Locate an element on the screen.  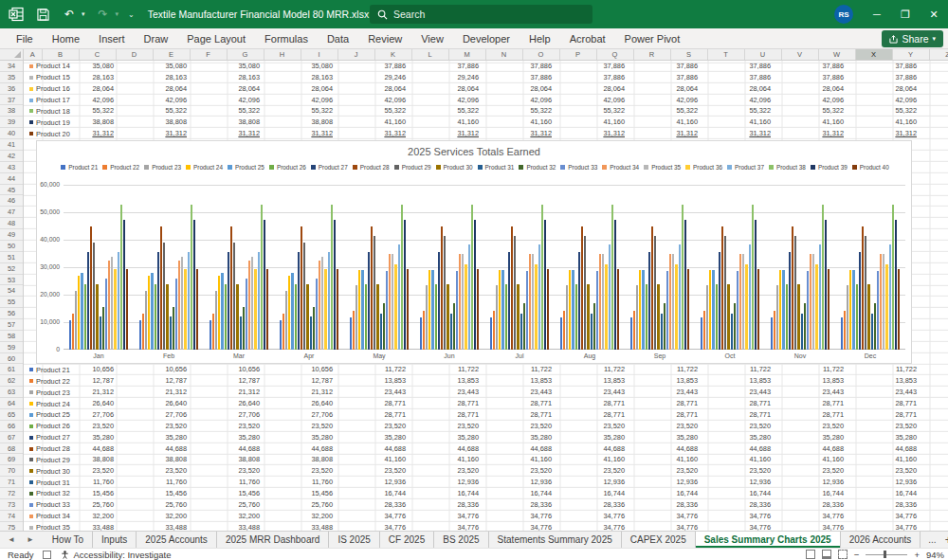
column-header-J: J is located at coordinates (356, 55).